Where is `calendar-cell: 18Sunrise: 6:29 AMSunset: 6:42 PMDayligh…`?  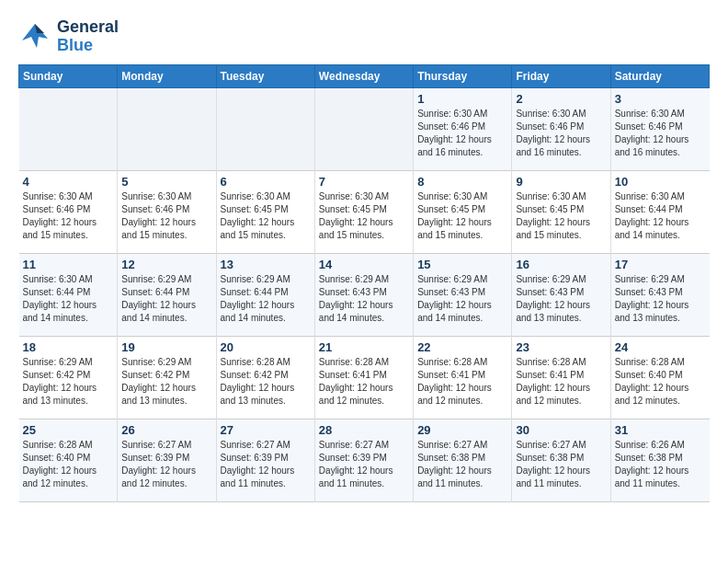 calendar-cell: 18Sunrise: 6:29 AMSunset: 6:42 PMDayligh… is located at coordinates (68, 377).